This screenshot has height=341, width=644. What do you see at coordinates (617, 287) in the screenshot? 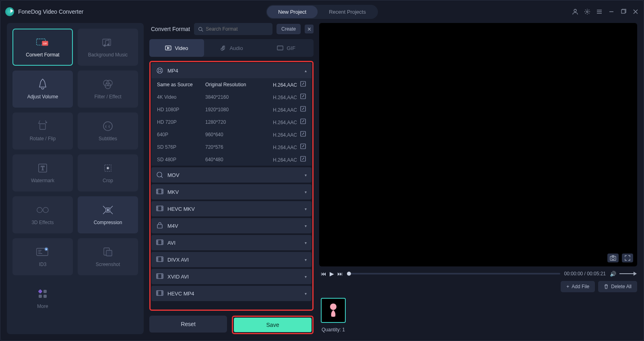
I see `delete-all-button: Delete All` at bounding box center [617, 287].